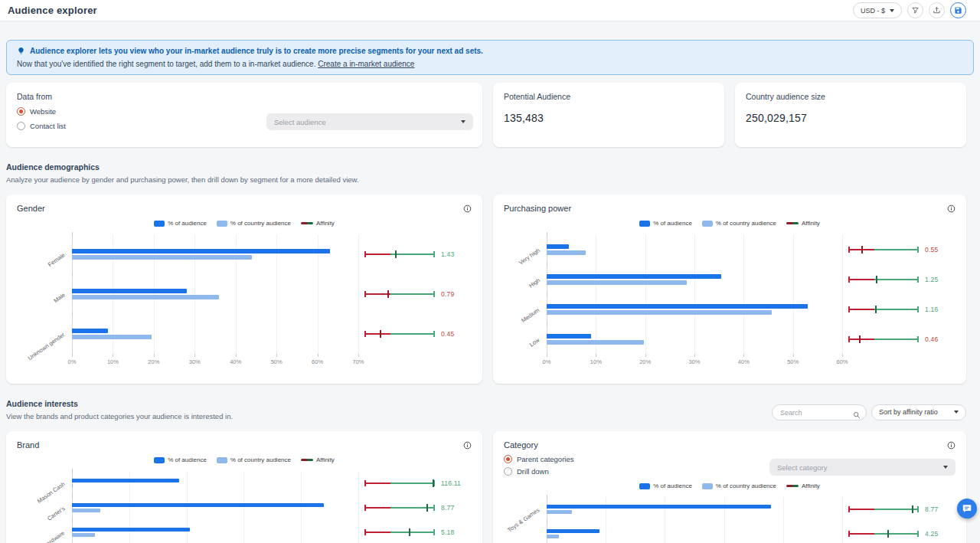 The image size is (980, 543). Describe the element at coordinates (370, 122) in the screenshot. I see `select-audience-dropdown: Select audience` at that location.